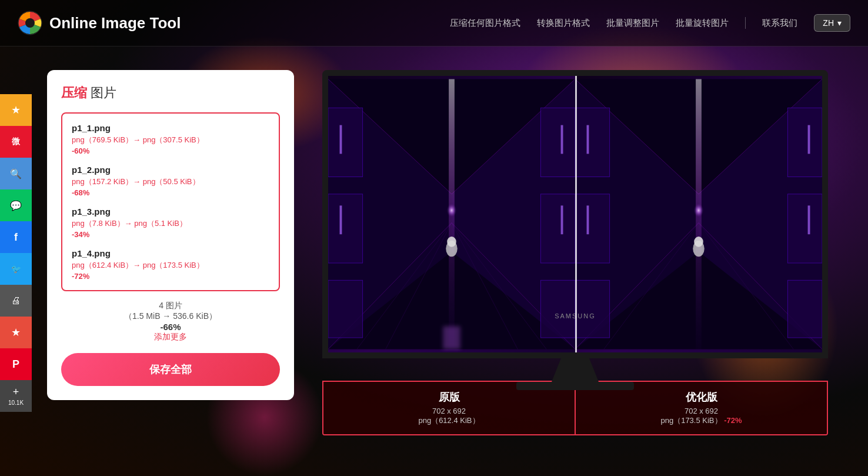 The width and height of the screenshot is (868, 476). What do you see at coordinates (16, 142) in the screenshot?
I see `sidebar-item-weibo: 微` at bounding box center [16, 142].